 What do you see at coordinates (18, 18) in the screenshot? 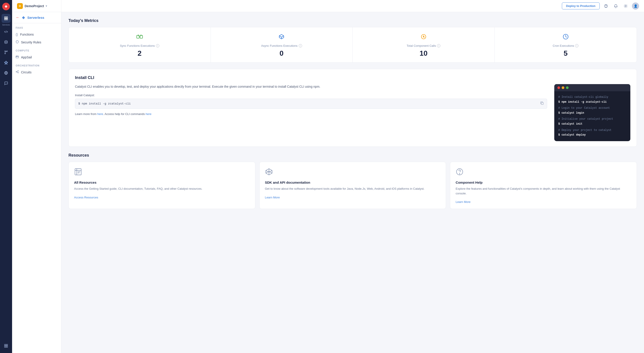
I see `arrow-back-icon: ←` at bounding box center [18, 18].